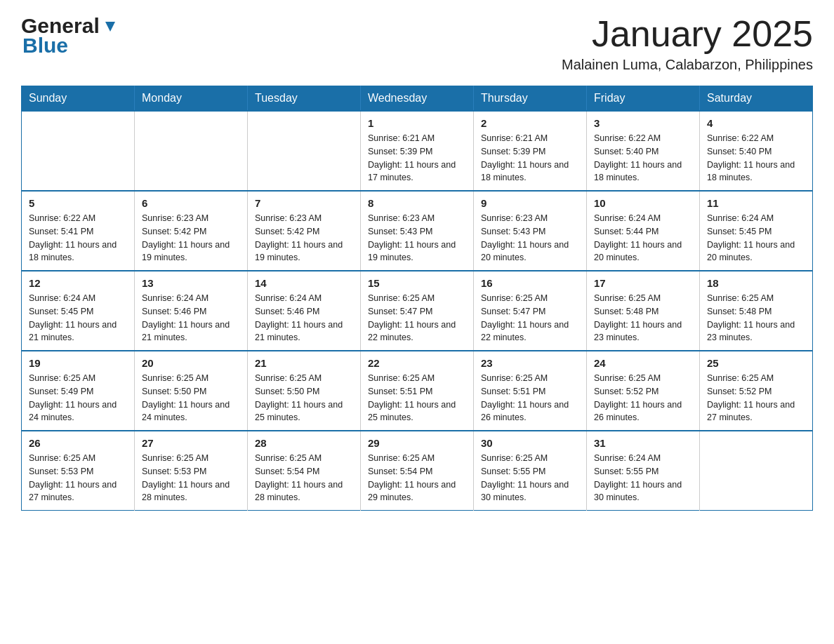  I want to click on day-info: Sunrise: 6:23 AM Sunset: 5:43 PM Dayligh…, so click(417, 239).